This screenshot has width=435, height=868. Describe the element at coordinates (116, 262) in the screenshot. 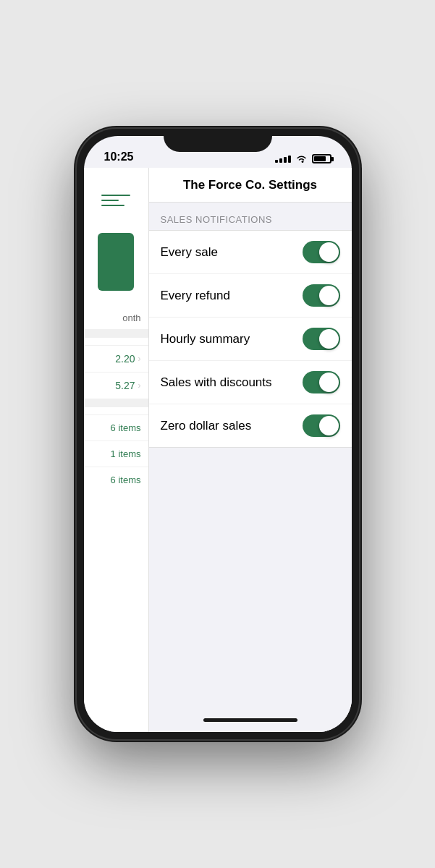

I see `sidebar-chart-bar` at that location.